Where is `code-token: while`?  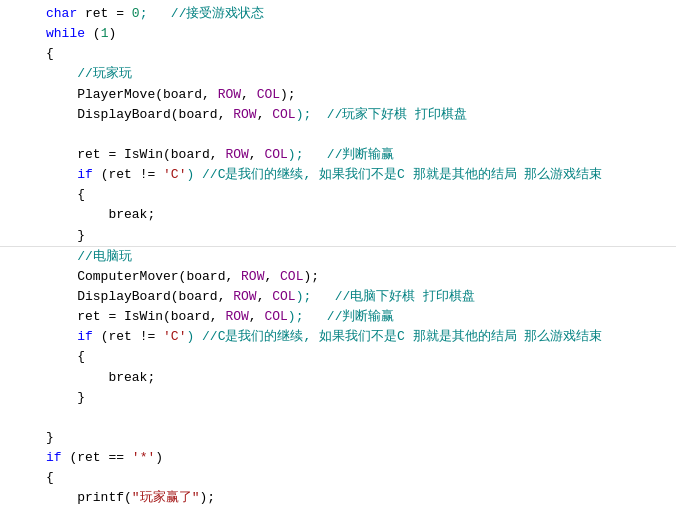
code-token: while is located at coordinates (66, 34).